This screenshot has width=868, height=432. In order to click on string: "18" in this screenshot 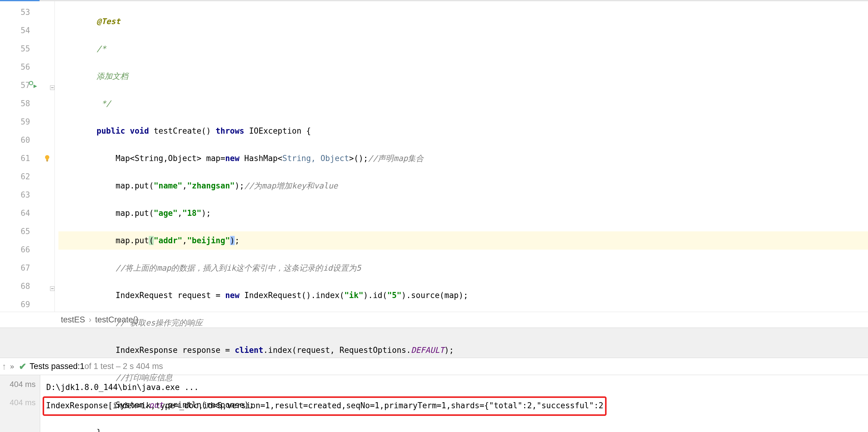, I will do `click(192, 213)`.